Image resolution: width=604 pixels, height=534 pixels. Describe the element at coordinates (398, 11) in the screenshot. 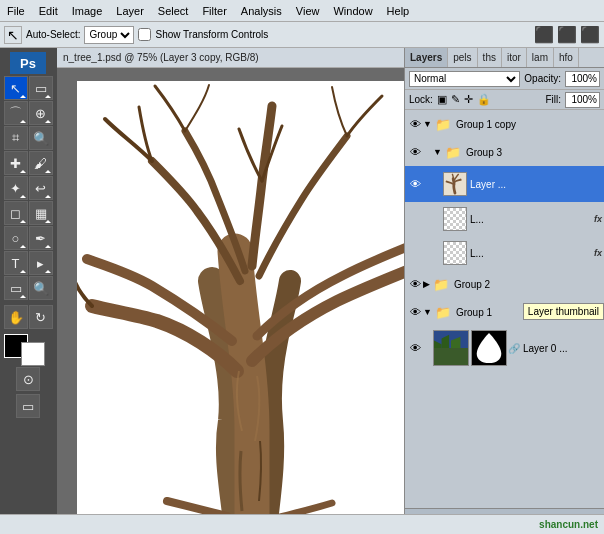

I see `menu-help: Help` at that location.